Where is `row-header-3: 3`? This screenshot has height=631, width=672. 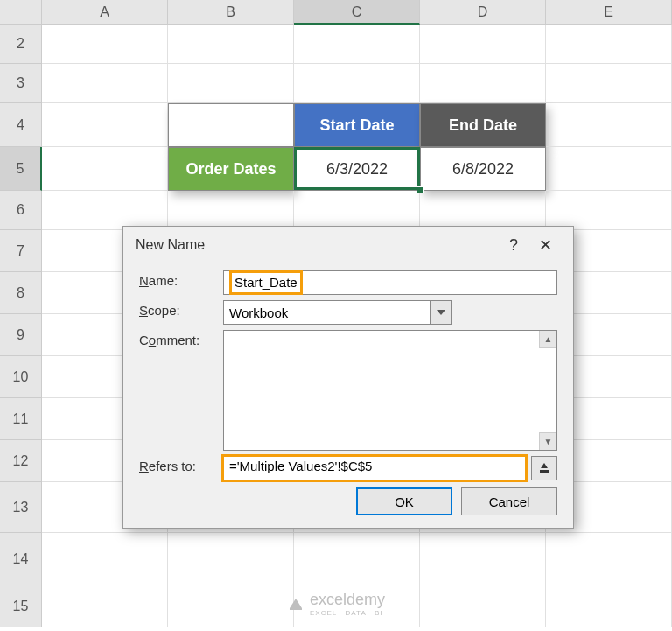 row-header-3: 3 is located at coordinates (21, 84).